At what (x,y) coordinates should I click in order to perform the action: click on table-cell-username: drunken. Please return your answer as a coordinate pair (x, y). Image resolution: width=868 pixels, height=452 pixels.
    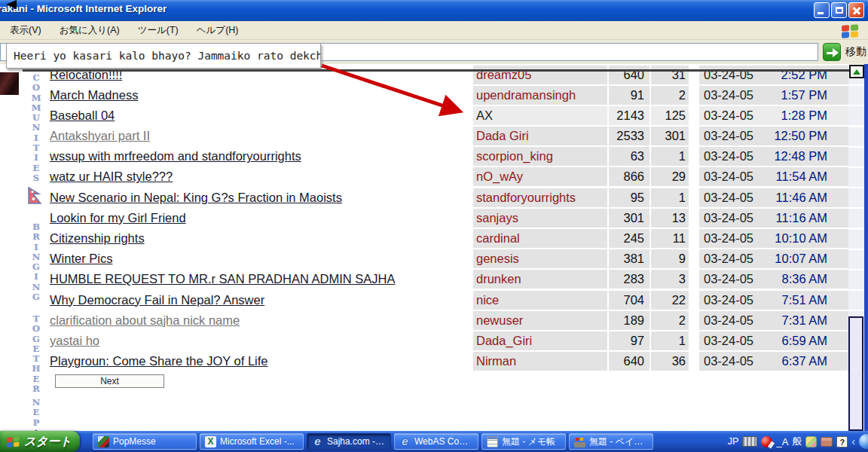
    Looking at the image, I should click on (540, 279).